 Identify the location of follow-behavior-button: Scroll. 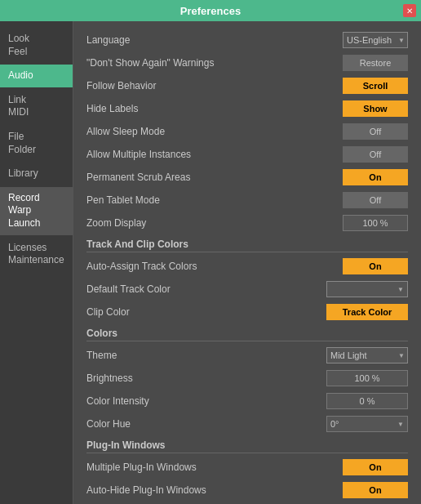
(375, 86).